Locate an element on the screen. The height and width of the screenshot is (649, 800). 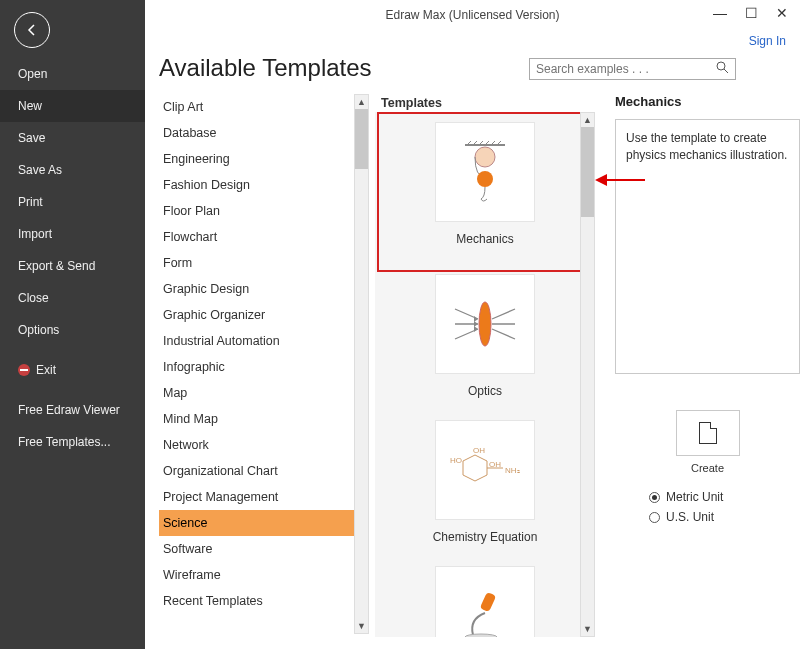
template-card-mechanics: Mechanics is located at coordinates (485, 192).